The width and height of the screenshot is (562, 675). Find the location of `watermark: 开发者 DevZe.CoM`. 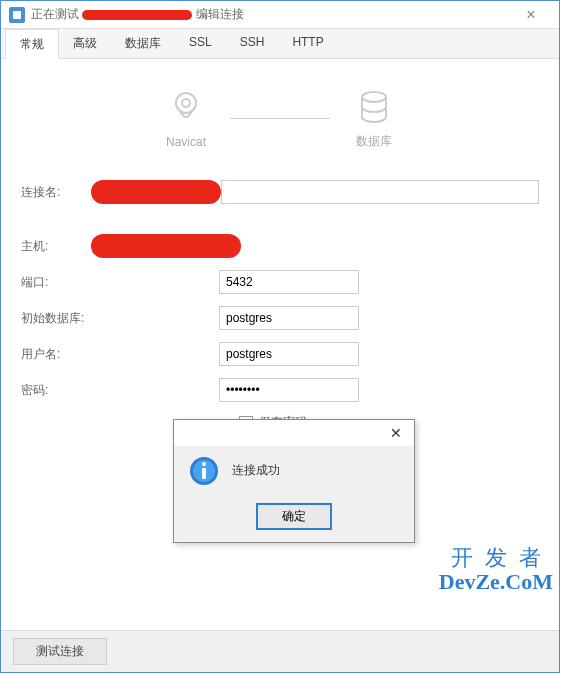

watermark: 开发者 DevZe.CoM is located at coordinates (496, 570).